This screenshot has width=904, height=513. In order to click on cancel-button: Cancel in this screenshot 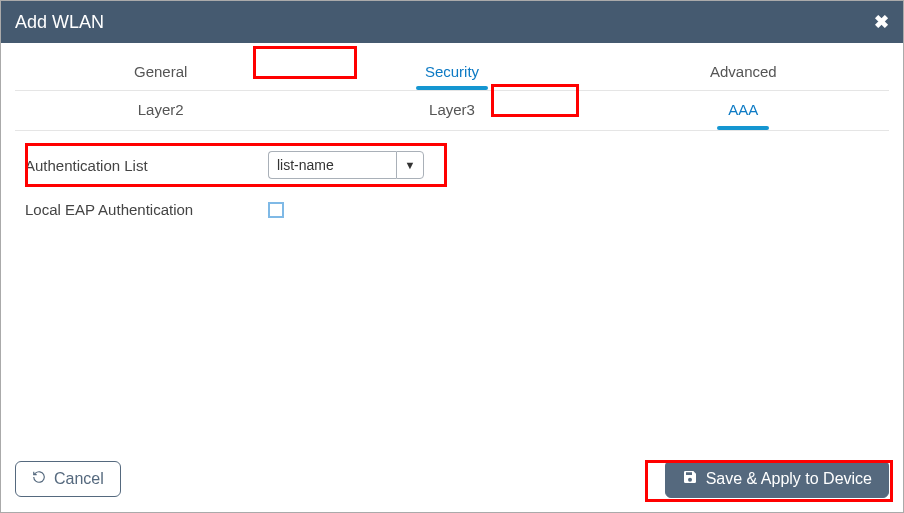, I will do `click(68, 479)`.